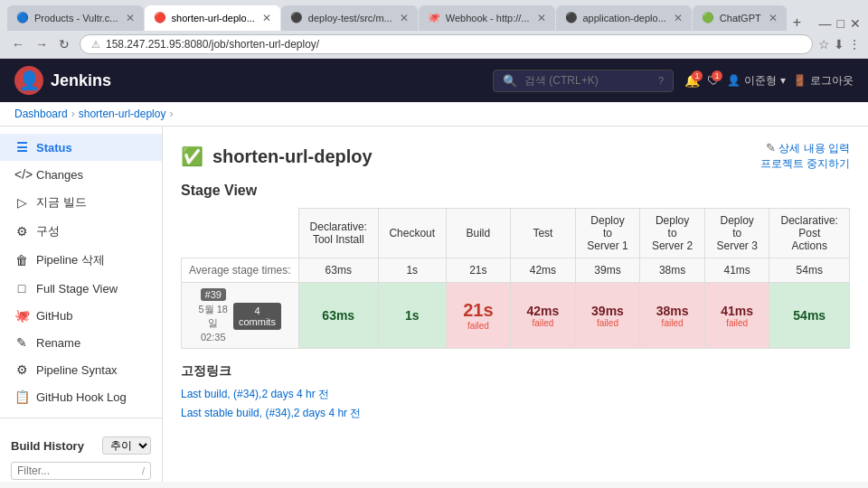 This screenshot has height=488, width=868. I want to click on failed-label-0-3: failed, so click(542, 324).